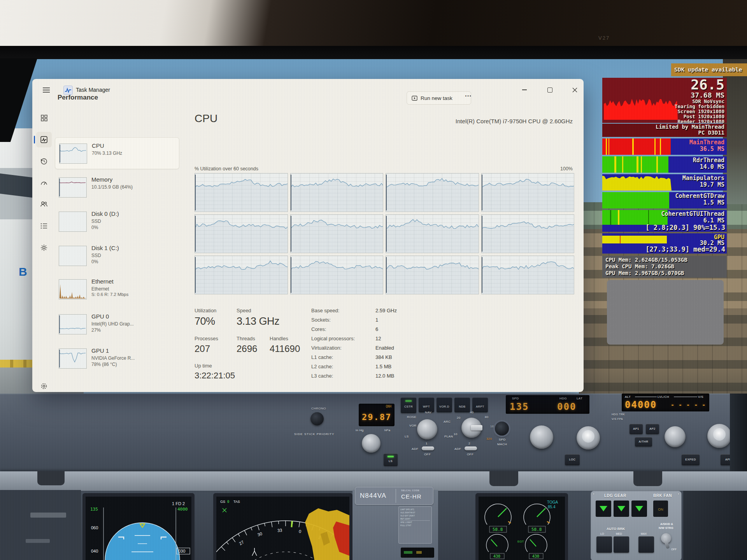  What do you see at coordinates (437, 98) in the screenshot?
I see `run-new-task-label: Run new task` at bounding box center [437, 98].